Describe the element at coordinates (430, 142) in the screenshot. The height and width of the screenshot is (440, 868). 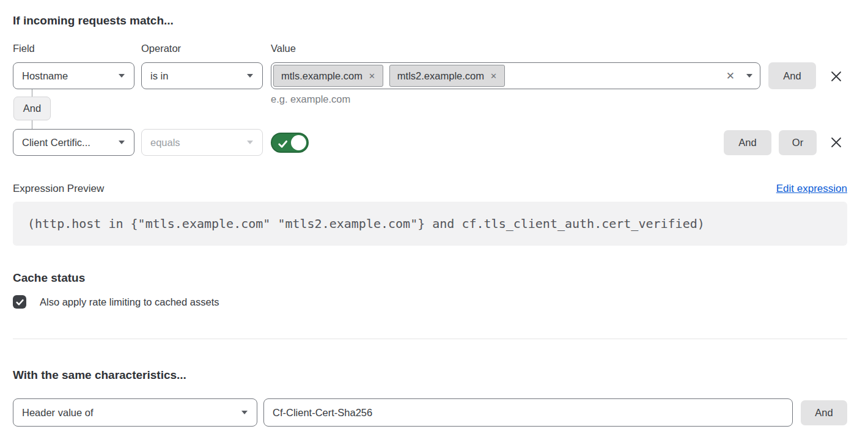
I see `condition-row-2: Client Certific... equals And Or` at that location.